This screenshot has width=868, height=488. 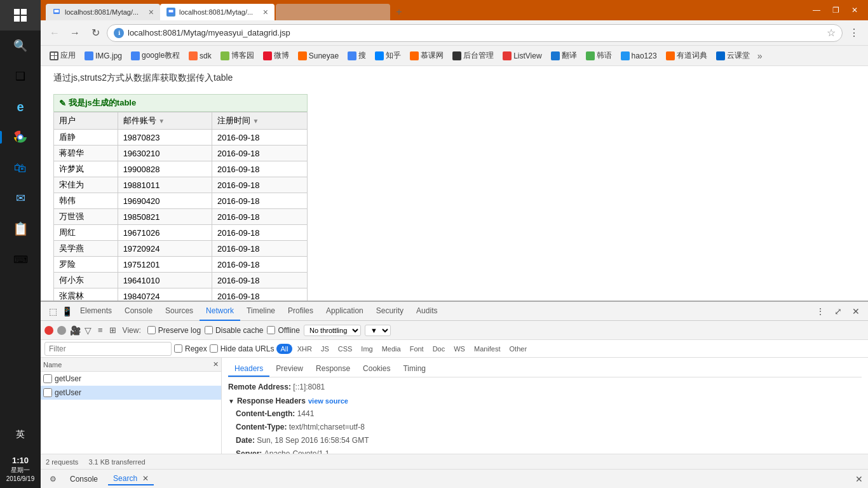 What do you see at coordinates (305, 349) in the screenshot?
I see `filter-tab-xhr: XHR` at bounding box center [305, 349].